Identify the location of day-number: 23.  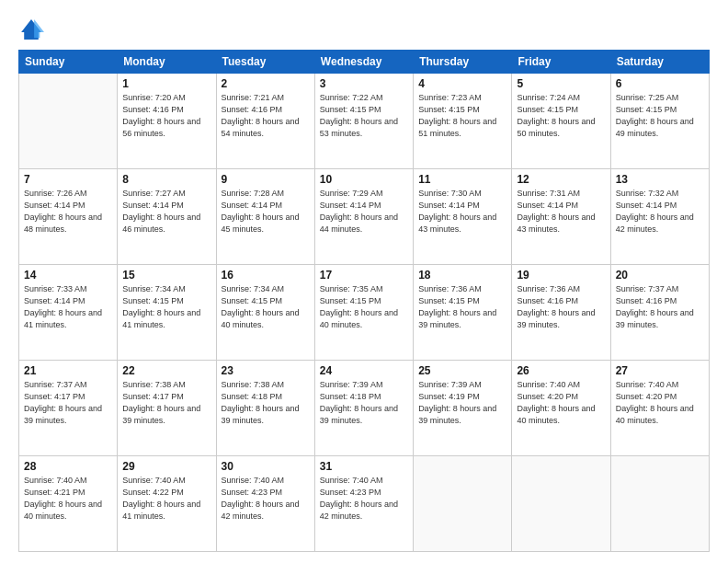
(266, 371).